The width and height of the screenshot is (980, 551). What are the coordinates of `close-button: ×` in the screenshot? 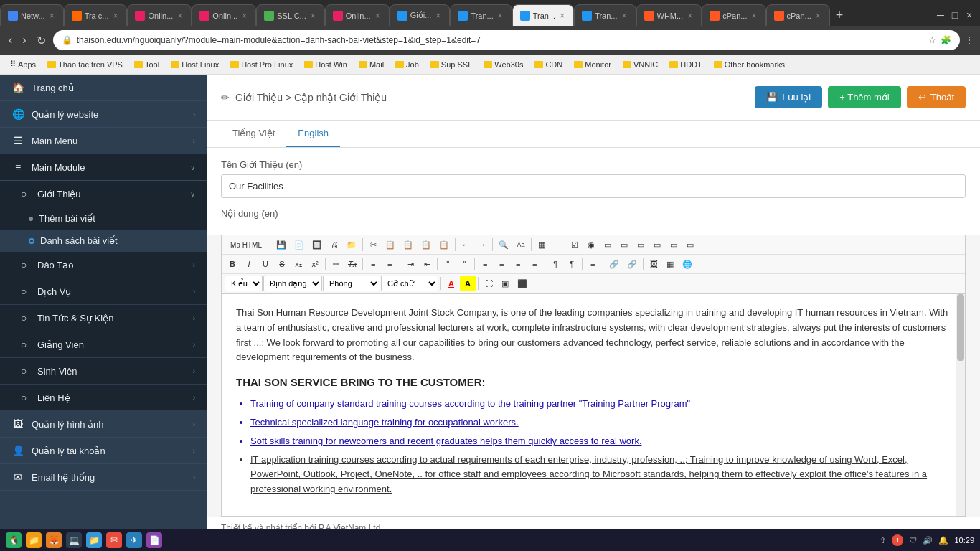 It's located at (969, 15).